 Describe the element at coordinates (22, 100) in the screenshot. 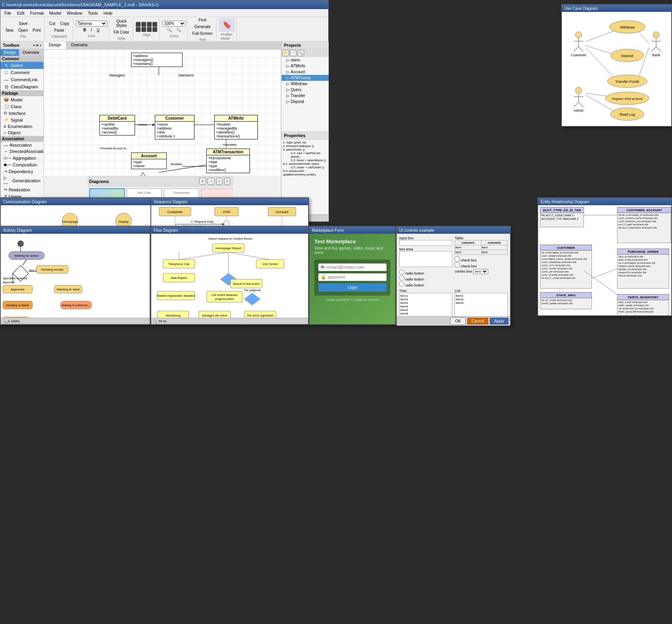

I see `toolbox-item-model: 📦 Model` at that location.